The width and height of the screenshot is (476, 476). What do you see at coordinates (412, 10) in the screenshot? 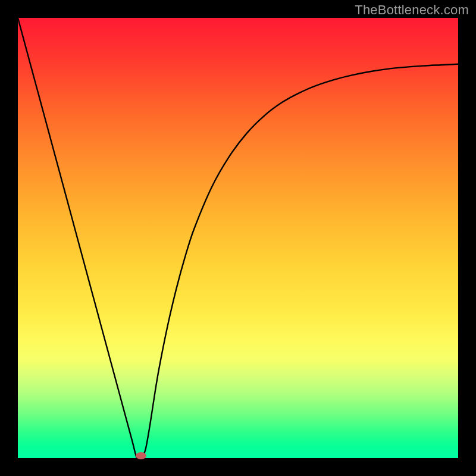
I see `watermark-text: TheBottleneck.com` at bounding box center [412, 10].